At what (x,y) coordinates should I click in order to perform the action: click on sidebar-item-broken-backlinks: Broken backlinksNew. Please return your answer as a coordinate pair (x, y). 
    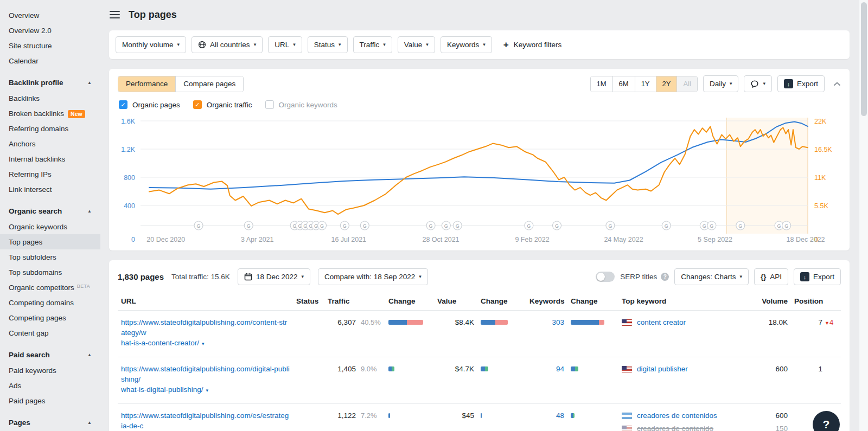
    Looking at the image, I should click on (50, 113).